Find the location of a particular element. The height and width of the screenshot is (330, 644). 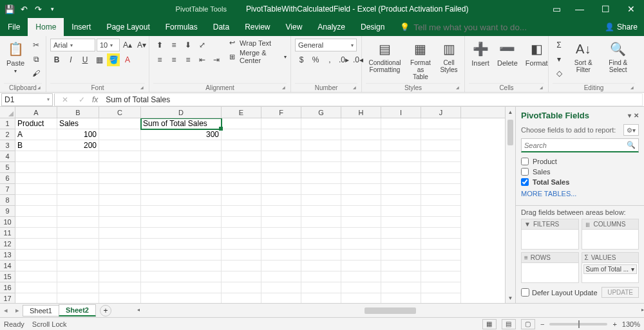

font-color-icon: A is located at coordinates (128, 60).